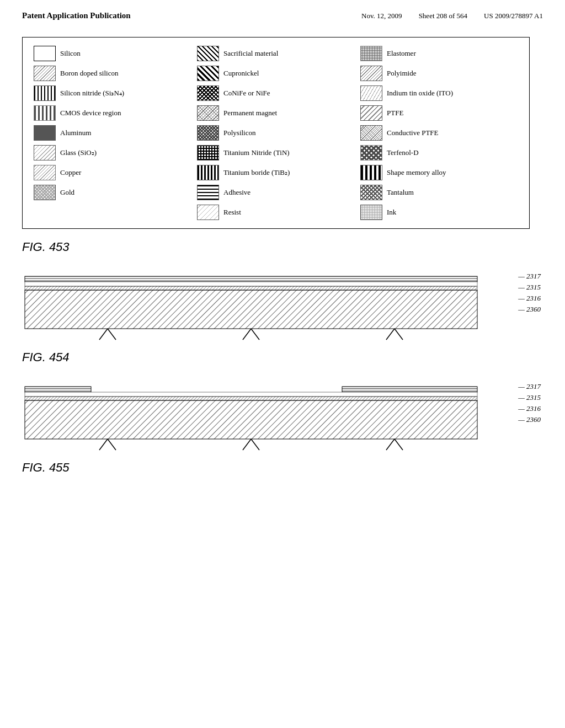 This screenshot has width=565, height=728. Describe the element at coordinates (78, 153) in the screenshot. I see `label-glass: Glass (SiO₂)` at that location.